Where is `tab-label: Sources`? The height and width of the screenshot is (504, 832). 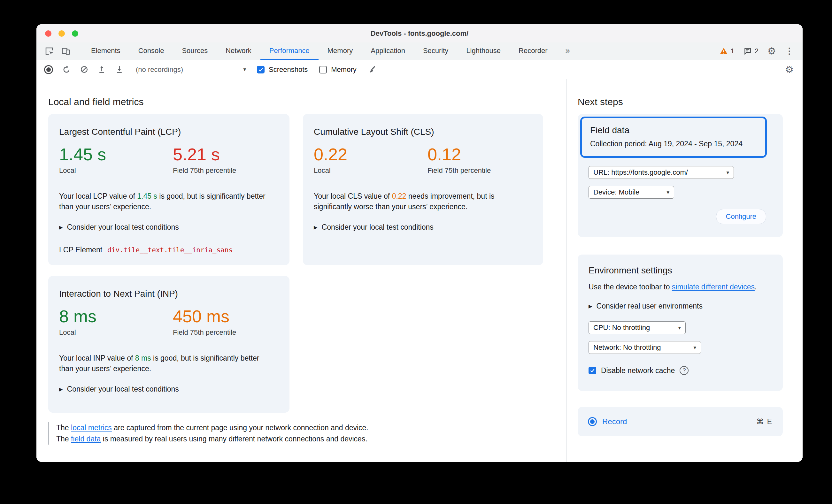 tab-label: Sources is located at coordinates (194, 51).